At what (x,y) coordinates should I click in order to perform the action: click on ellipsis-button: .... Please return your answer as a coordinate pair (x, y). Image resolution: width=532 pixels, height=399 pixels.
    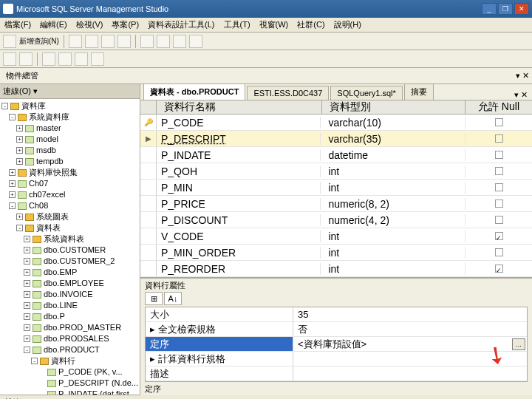
    Looking at the image, I should click on (519, 344).